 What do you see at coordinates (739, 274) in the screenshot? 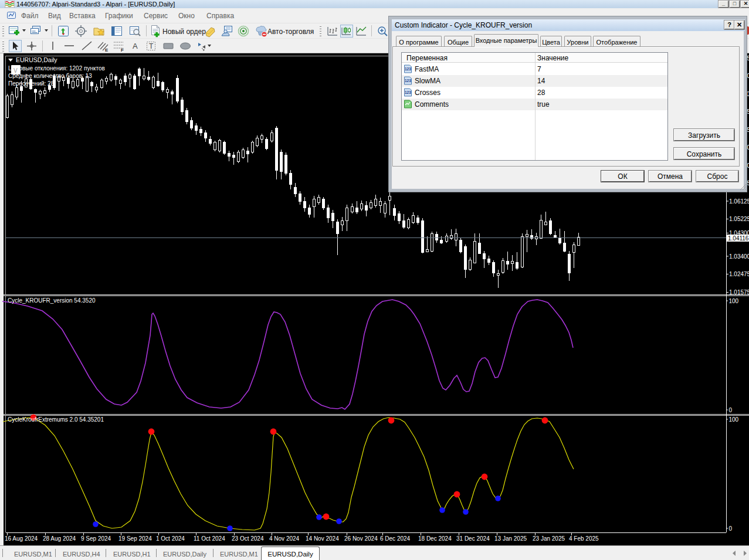
I see `svg-text: 1.02475` at bounding box center [739, 274].